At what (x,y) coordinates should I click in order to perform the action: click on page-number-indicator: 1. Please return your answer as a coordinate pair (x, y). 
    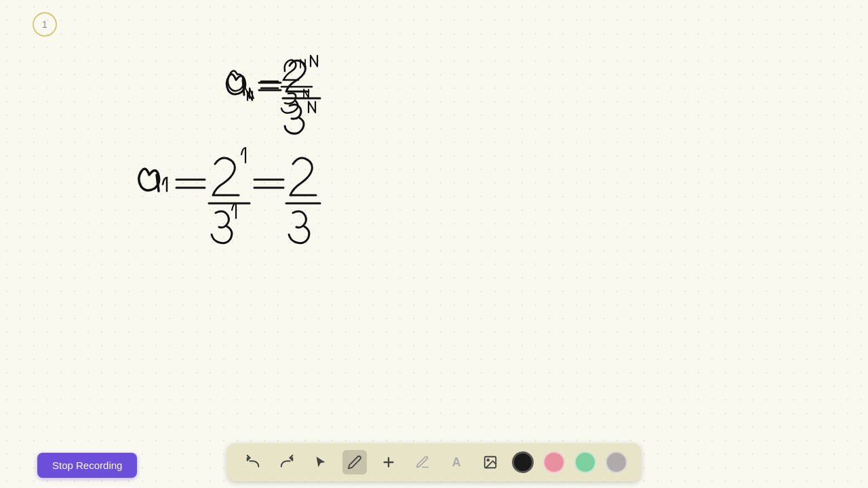
    Looking at the image, I should click on (45, 24).